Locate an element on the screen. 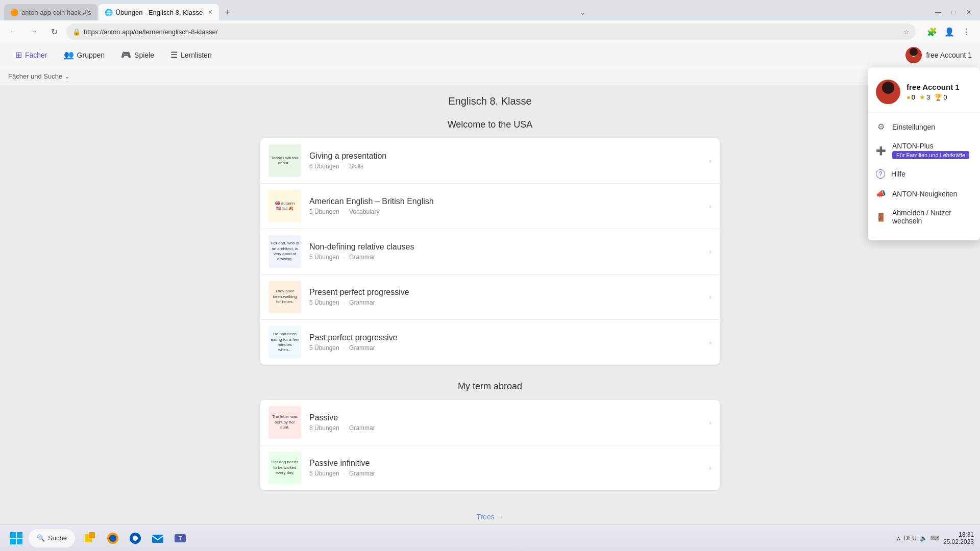 The width and height of the screenshot is (980, 551). tab-2-close: ✕ is located at coordinates (210, 12).